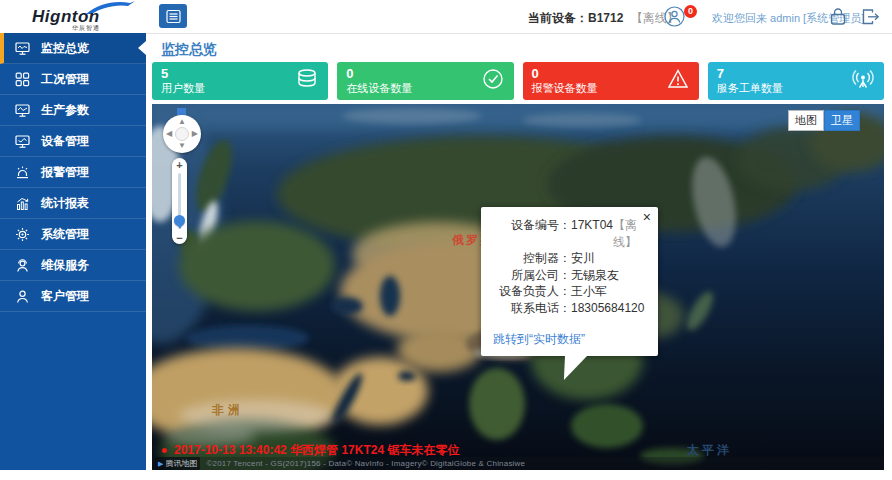 This screenshot has width=892, height=480. Describe the element at coordinates (842, 120) in the screenshot. I see `layer-satellite-button: 卫星` at that location.